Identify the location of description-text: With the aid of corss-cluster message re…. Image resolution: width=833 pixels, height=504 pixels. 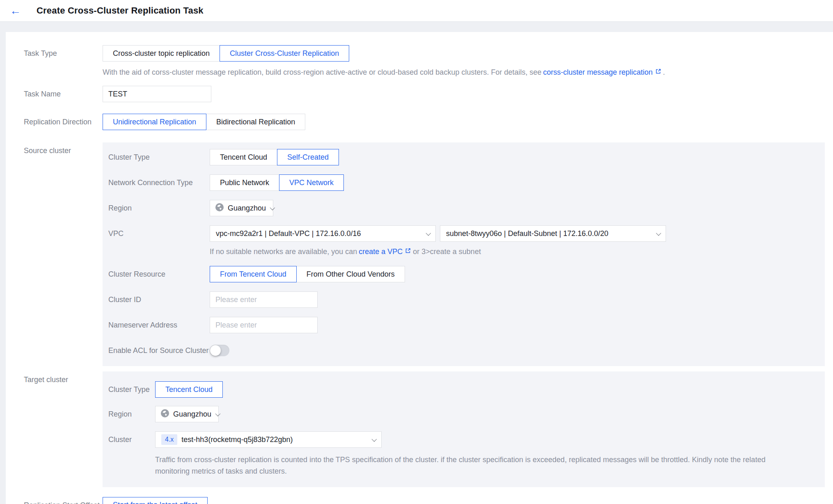
(322, 72).